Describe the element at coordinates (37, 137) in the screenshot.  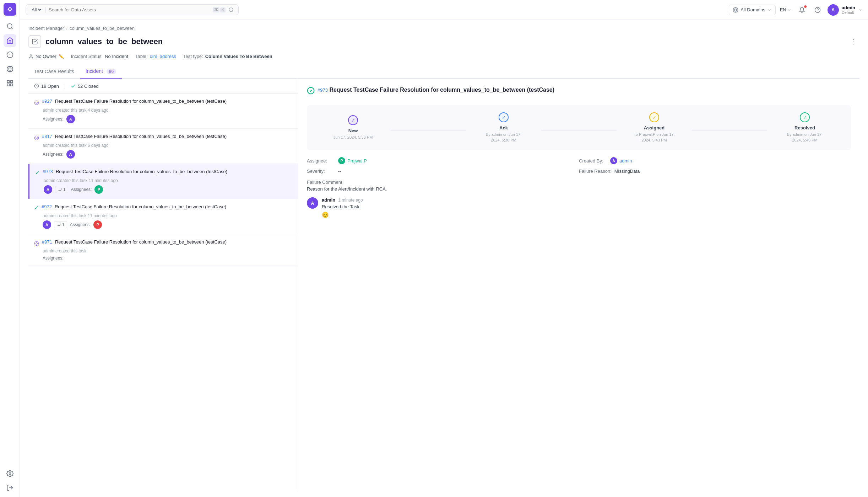
I see `incident-status-icon: ◎` at that location.